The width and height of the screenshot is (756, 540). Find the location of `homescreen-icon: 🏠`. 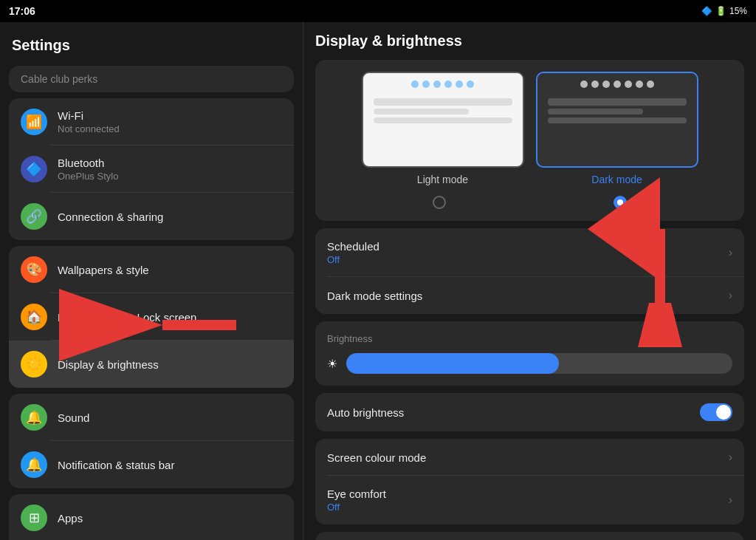

homescreen-icon: 🏠 is located at coordinates (34, 317).